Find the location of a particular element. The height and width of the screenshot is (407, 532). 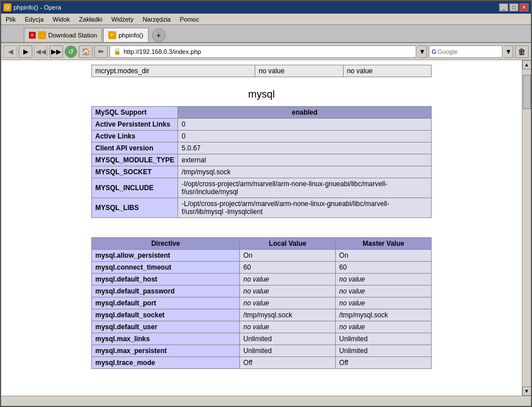

address-input is located at coordinates (268, 52).